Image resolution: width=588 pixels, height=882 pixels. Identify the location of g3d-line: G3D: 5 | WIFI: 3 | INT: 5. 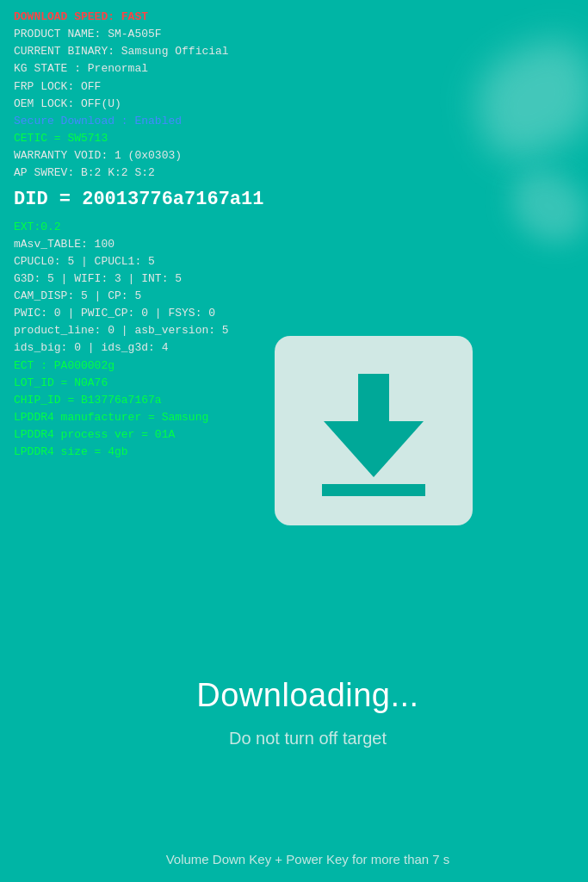
(294, 279).